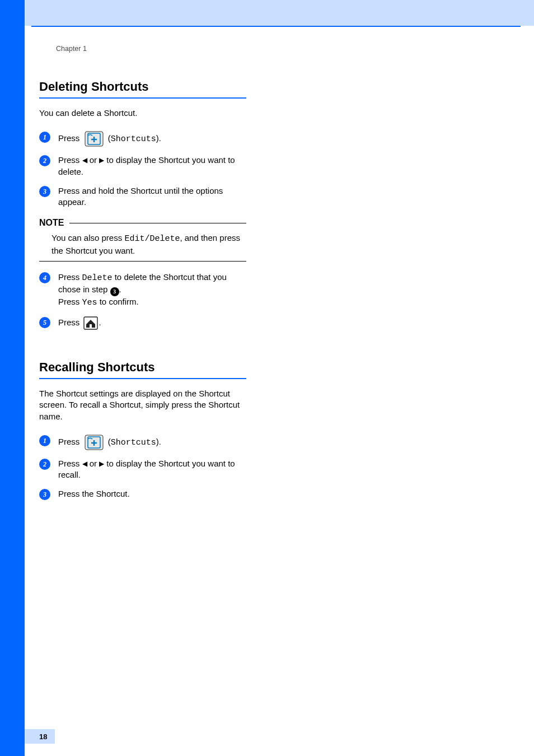 The height and width of the screenshot is (756, 534). Describe the element at coordinates (45, 323) in the screenshot. I see `step-badge-5: 5` at that location.